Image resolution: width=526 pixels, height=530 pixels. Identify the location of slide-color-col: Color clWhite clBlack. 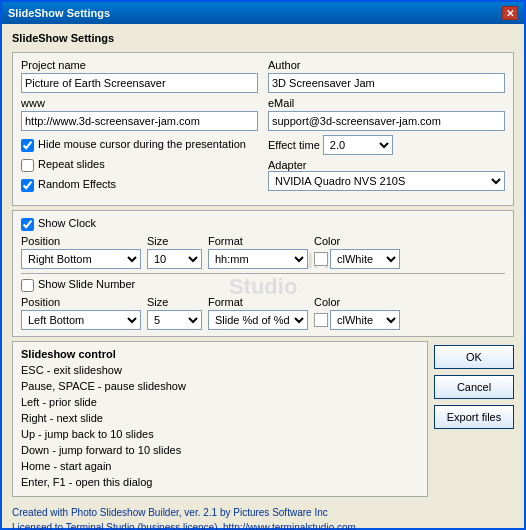
(357, 313).